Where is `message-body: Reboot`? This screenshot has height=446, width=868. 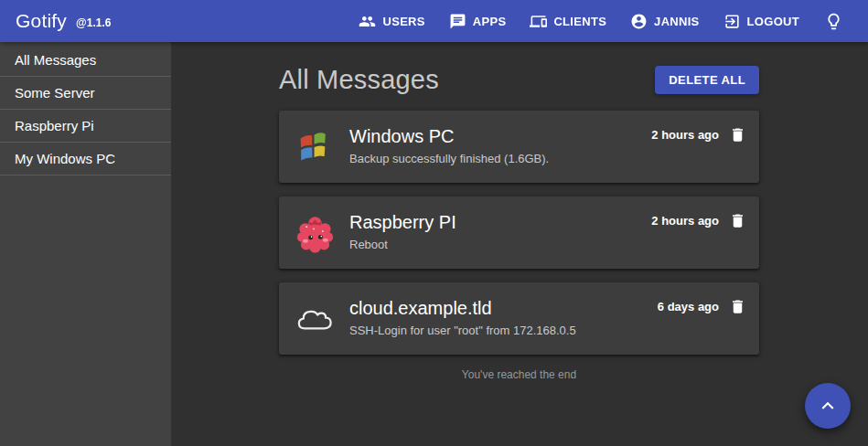 message-body: Reboot is located at coordinates (500, 245).